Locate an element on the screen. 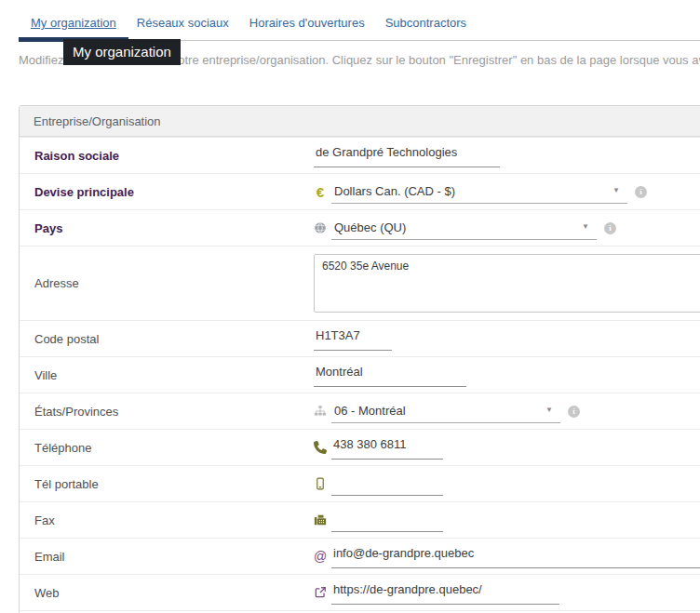  field-row-web: Web is located at coordinates (359, 592).